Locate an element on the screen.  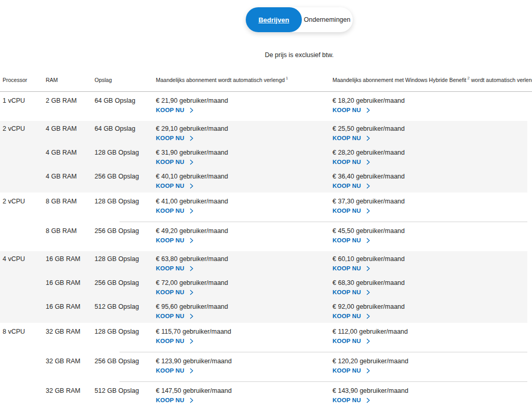
processor-group: 2 vCPU 8 GB RAM 128 GB Opslag € 41,00 ge… is located at coordinates (264, 222).